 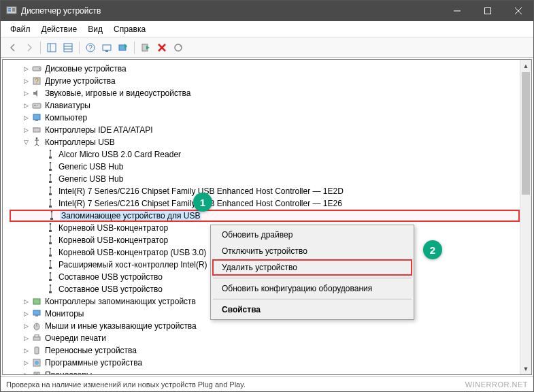 I want to click on window-title: Диспетчер устройств, so click(x=231, y=11).